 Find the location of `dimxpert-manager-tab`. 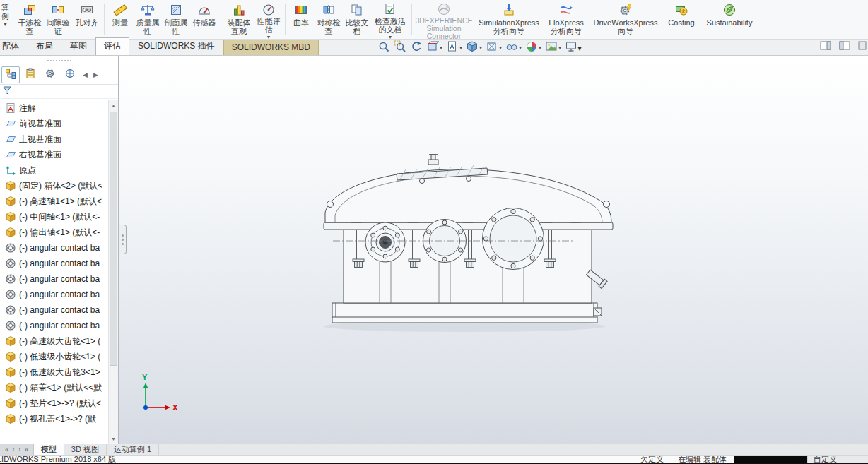

dimxpert-manager-tab is located at coordinates (70, 75).